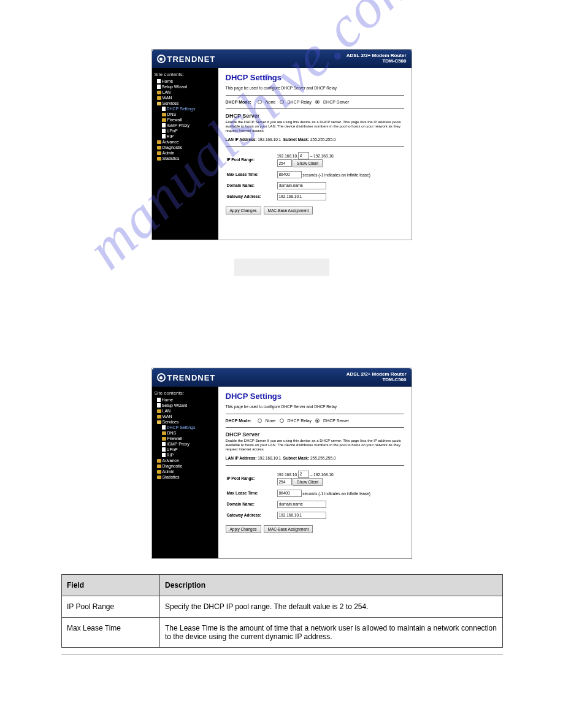 This screenshot has height=728, width=563. I want to click on sidebar-item-label: RIP, so click(170, 455).